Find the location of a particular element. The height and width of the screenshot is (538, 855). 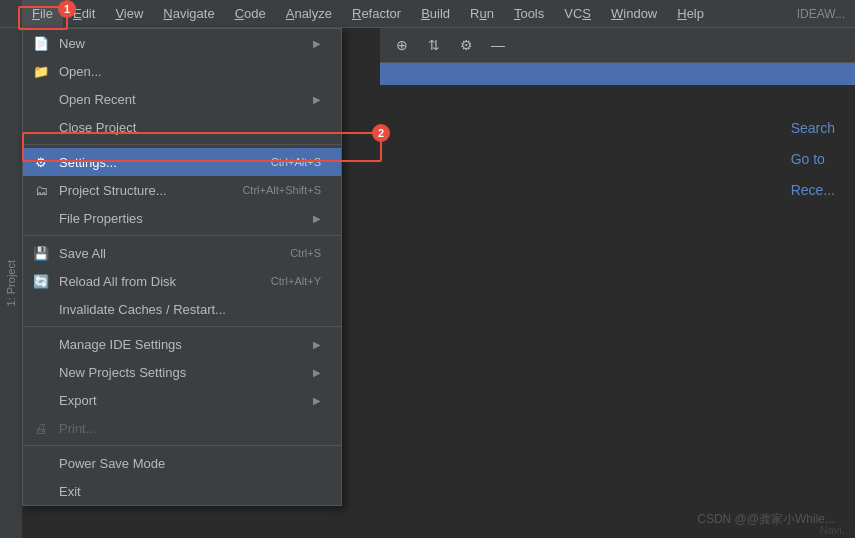

toolbar-settings-button: ⚙ is located at coordinates (466, 45).